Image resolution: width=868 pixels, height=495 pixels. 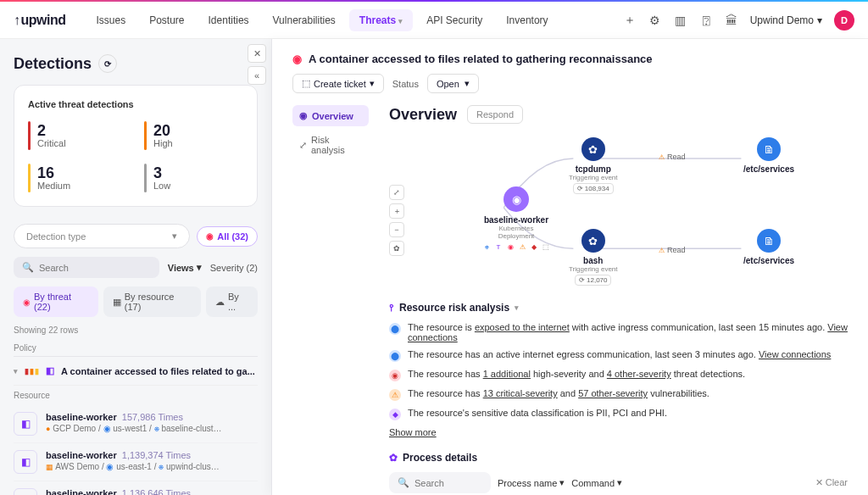 What do you see at coordinates (619, 356) in the screenshot?
I see `risk-item: ⬤The resource has an active internet egr…` at bounding box center [619, 356].